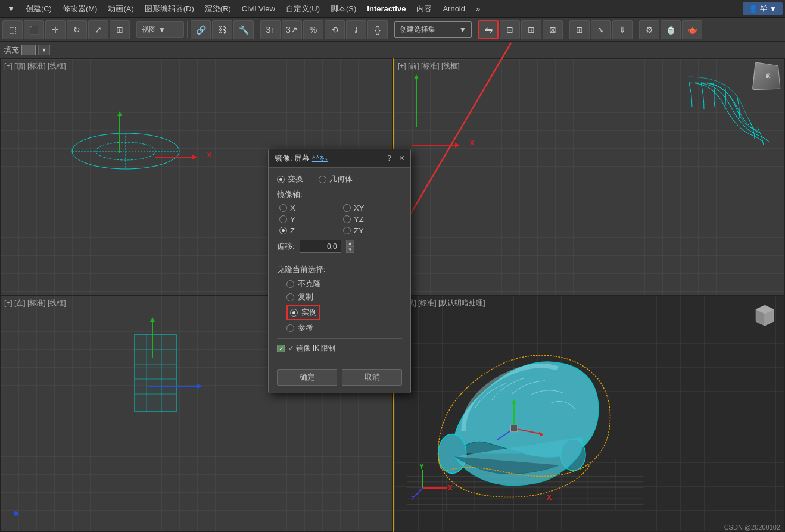 The image size is (785, 532). What do you see at coordinates (752, 527) in the screenshot?
I see `status-bar: CSDN @20200102` at bounding box center [752, 527].